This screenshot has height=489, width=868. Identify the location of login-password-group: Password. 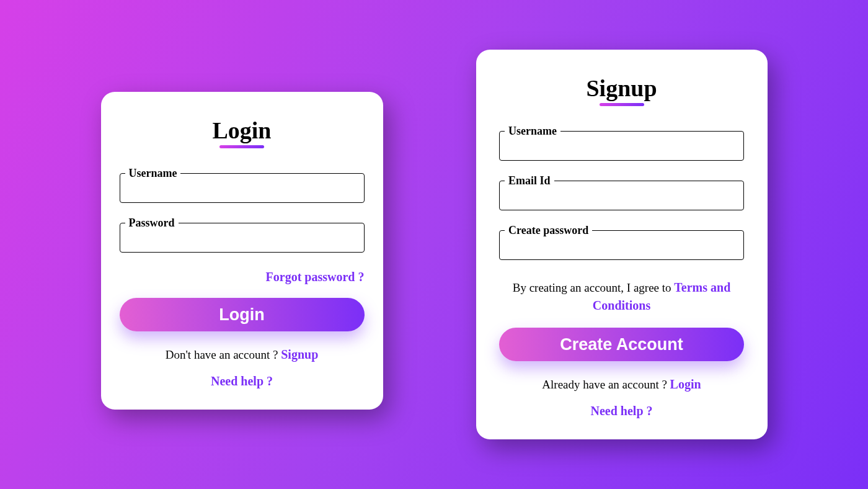
(242, 235).